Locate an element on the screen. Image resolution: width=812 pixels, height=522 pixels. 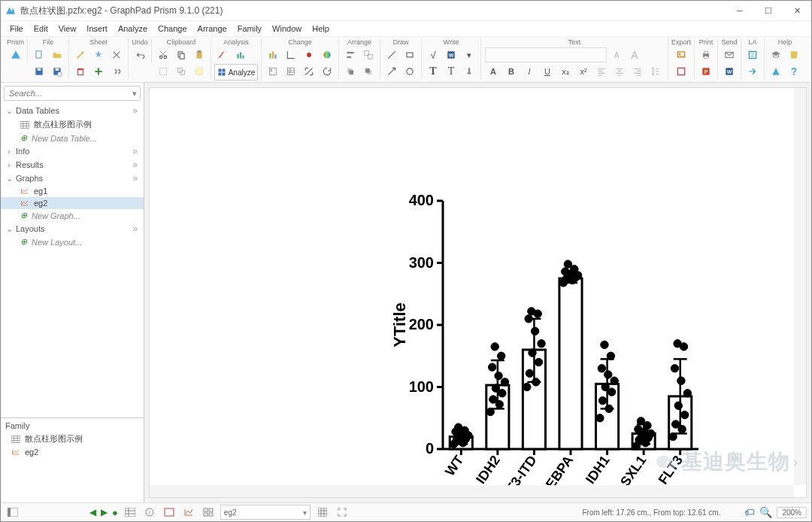
scrollbar-vertical is located at coordinates (800, 287).